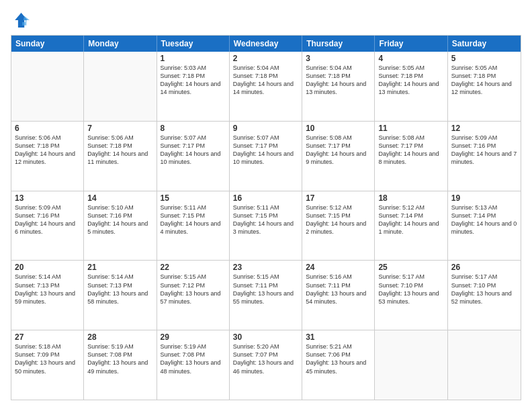 Image resolution: width=532 pixels, height=411 pixels. What do you see at coordinates (266, 289) in the screenshot?
I see `cell-info: Sunrise: 5:15 AMSunset: 7:11 PMDaylight:…` at bounding box center [266, 289].